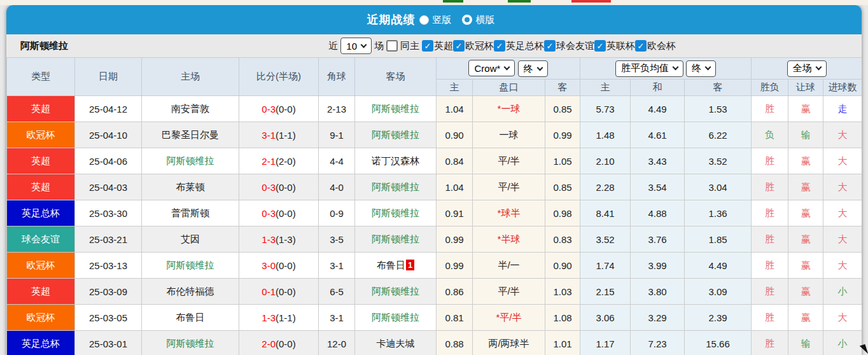  What do you see at coordinates (658, 239) in the screenshot?
I see `avg-draw: 3.76` at bounding box center [658, 239].